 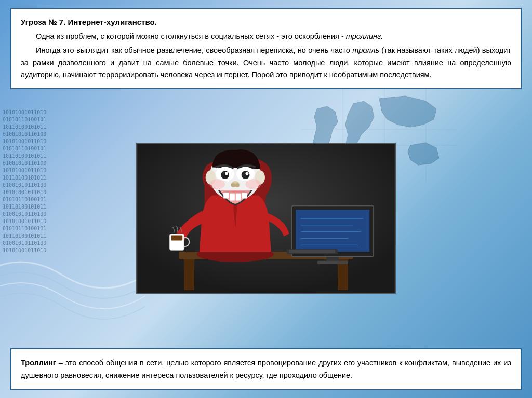 What do you see at coordinates (366, 50) in the screenshot?
I see `paragraph2-italic: тролль` at bounding box center [366, 50].